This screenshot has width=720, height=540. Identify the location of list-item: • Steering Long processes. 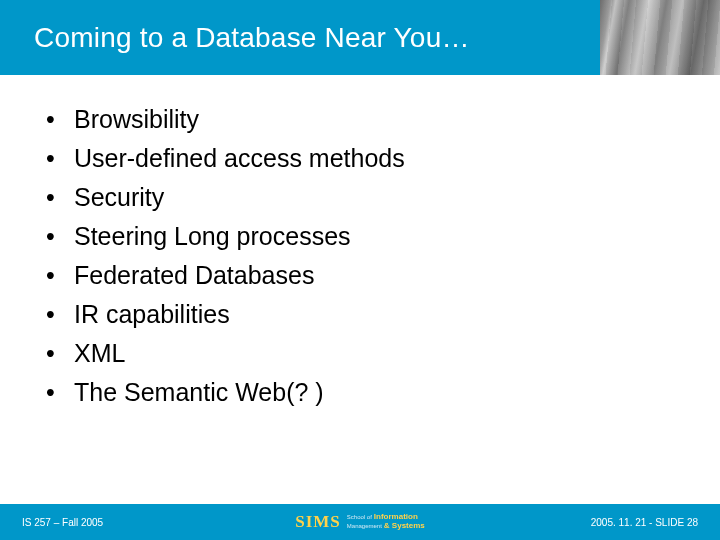
(364, 236).